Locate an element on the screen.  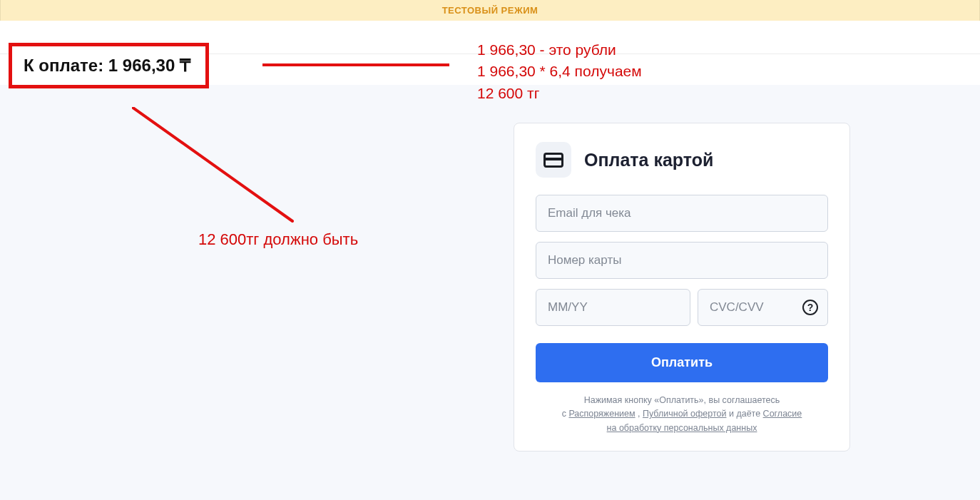
consent-link-1: Согласие is located at coordinates (783, 414).